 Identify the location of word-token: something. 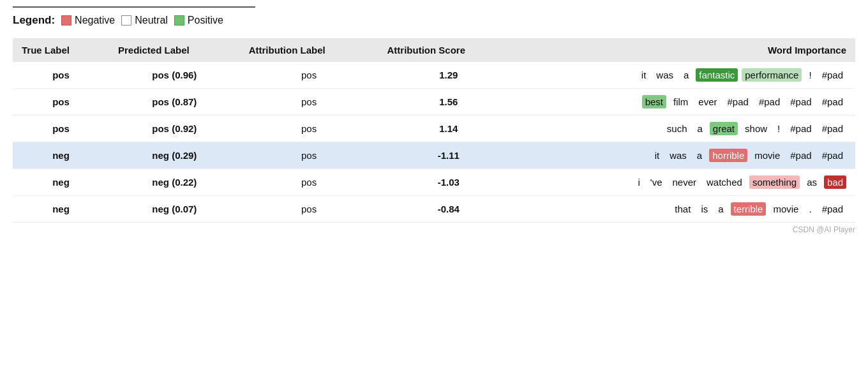
(775, 182).